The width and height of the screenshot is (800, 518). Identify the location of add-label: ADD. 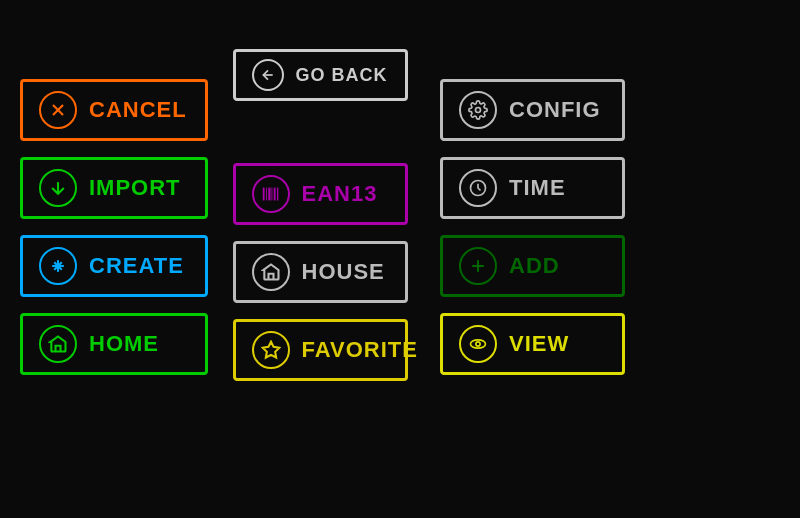
(534, 266).